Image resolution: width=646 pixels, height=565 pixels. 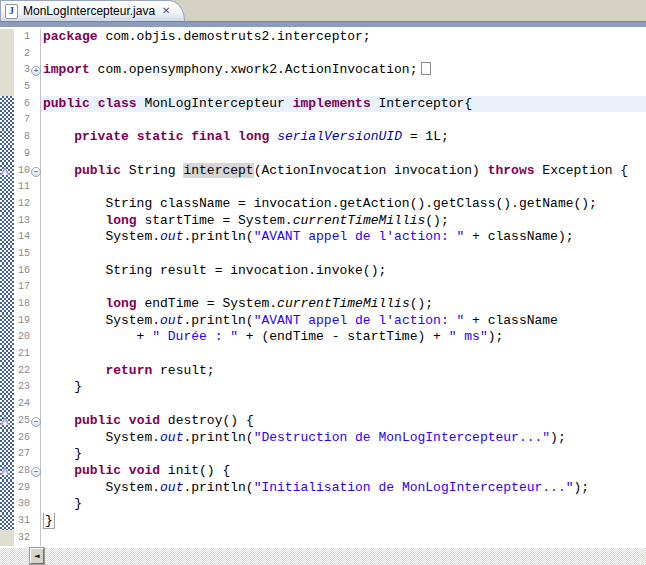 What do you see at coordinates (344, 472) in the screenshot?
I see `code-line: public void init() {` at bounding box center [344, 472].